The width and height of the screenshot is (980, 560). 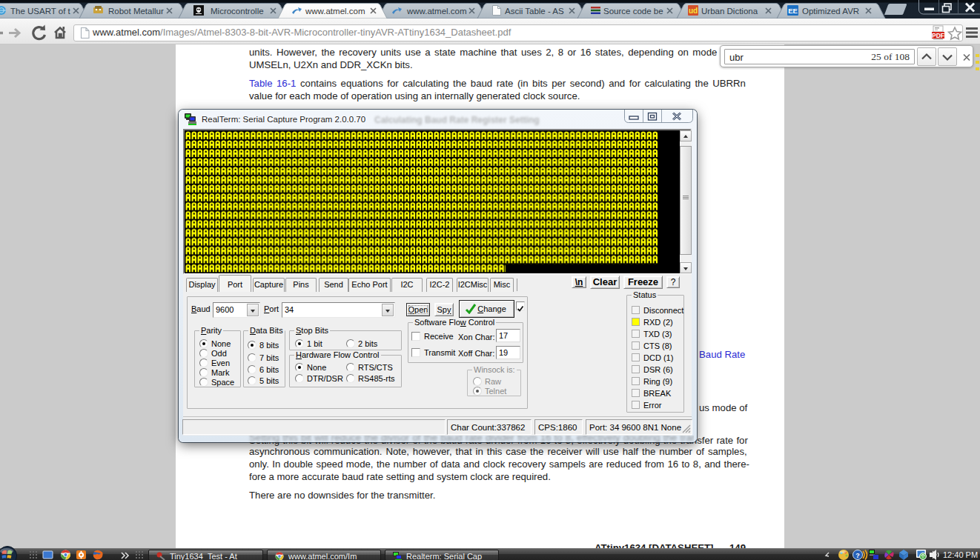 What do you see at coordinates (534, 11) in the screenshot?
I see `svg-text: Ascii Table - AS` at bounding box center [534, 11].